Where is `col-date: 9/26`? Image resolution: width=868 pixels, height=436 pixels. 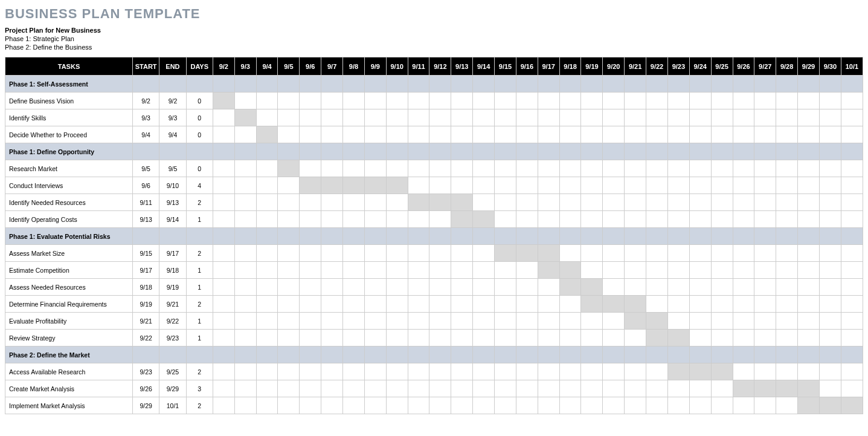 col-date: 9/26 is located at coordinates (744, 67).